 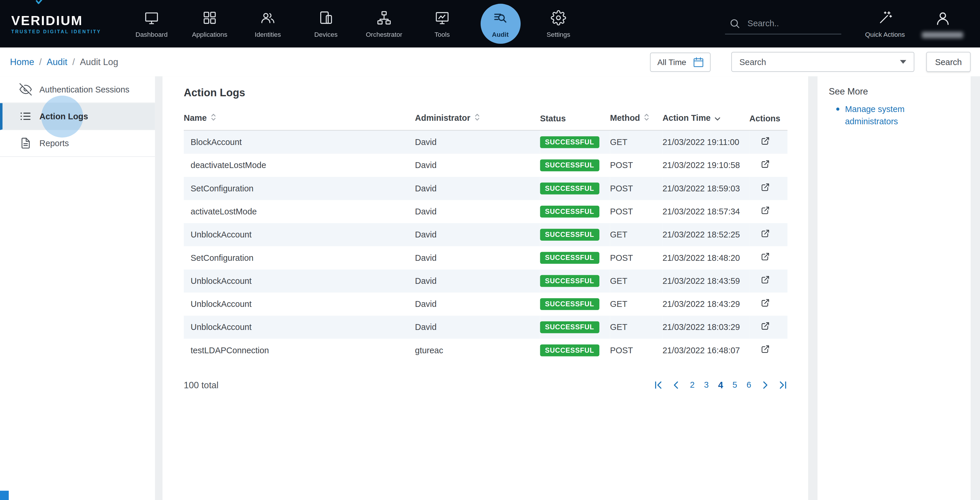 What do you see at coordinates (201, 385) in the screenshot?
I see `total-count: 100 total` at bounding box center [201, 385].